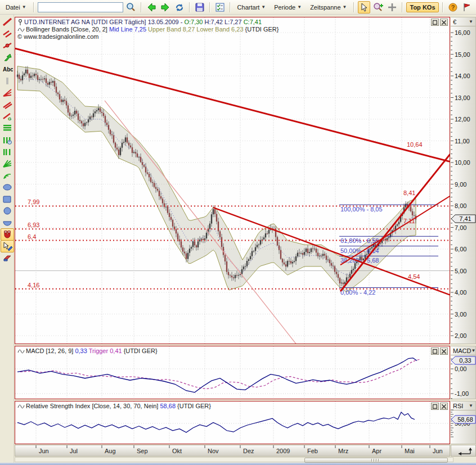 The image size is (476, 465). I want to click on macd-axis: MACD ▼ 0,33 0,00-1,00, so click(464, 372).